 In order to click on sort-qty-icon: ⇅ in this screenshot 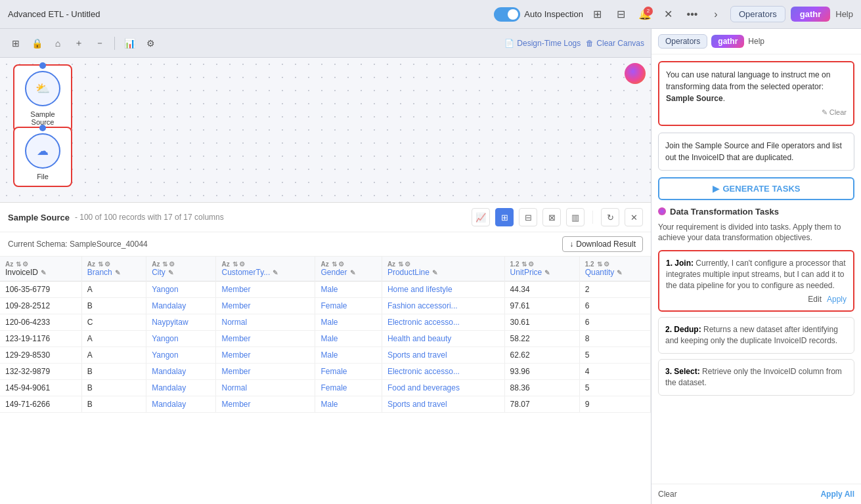, I will do `click(600, 264)`.